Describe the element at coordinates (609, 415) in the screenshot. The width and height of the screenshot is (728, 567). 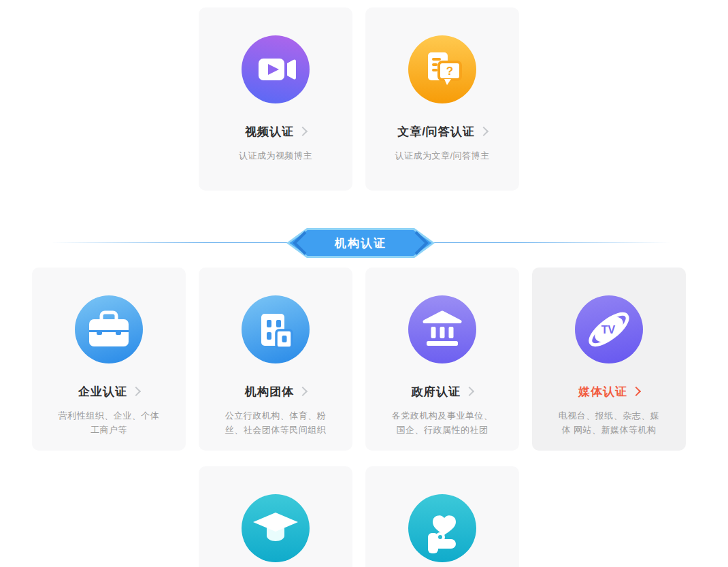
I see `desc-line: 电视台、报纸、杂志、媒` at that location.